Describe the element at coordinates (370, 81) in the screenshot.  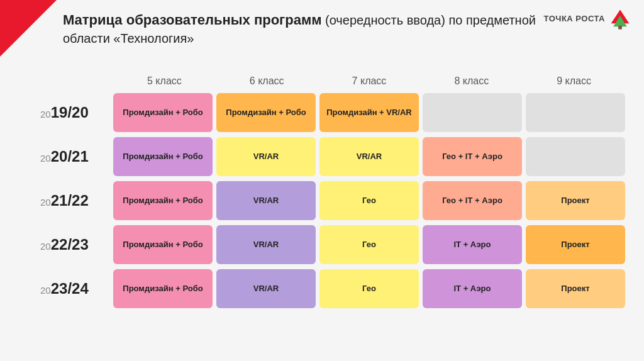
I see `col-header: 7 класс` at that location.